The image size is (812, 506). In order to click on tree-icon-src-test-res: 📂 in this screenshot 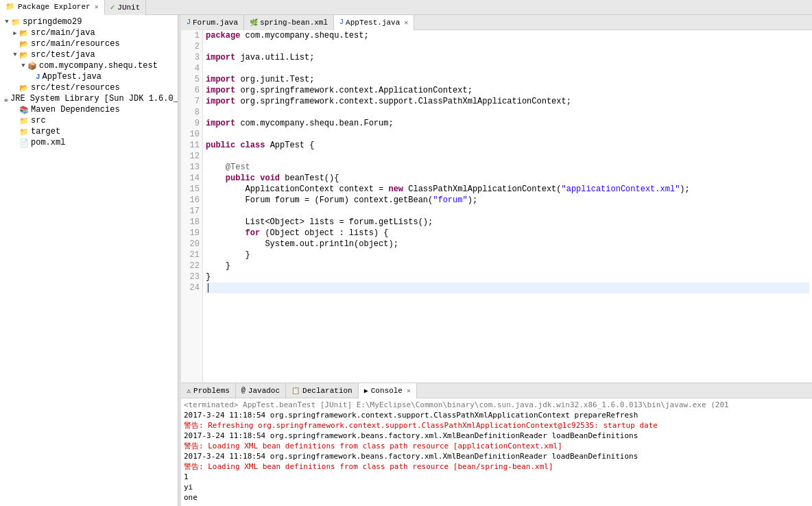, I will do `click(24, 88)`.